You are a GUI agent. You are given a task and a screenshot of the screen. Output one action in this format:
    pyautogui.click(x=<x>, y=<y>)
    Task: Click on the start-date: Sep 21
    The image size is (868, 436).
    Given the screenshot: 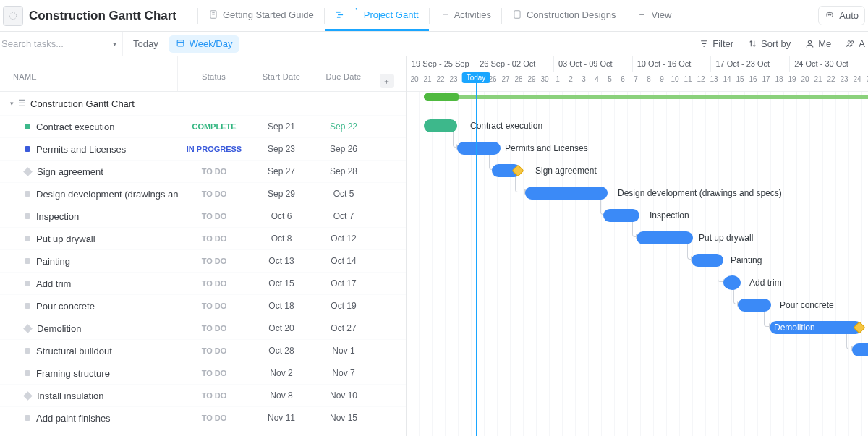 What is the action you would take?
    pyautogui.click(x=281, y=127)
    